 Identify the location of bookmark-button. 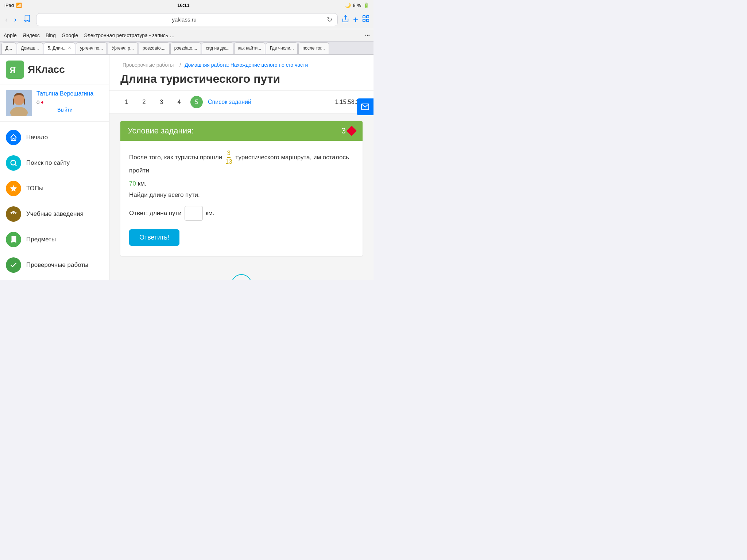
(27, 20).